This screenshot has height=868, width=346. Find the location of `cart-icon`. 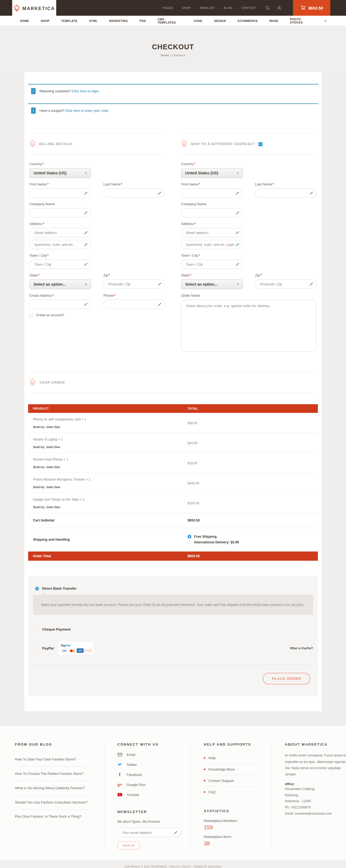

cart-icon is located at coordinates (303, 8).